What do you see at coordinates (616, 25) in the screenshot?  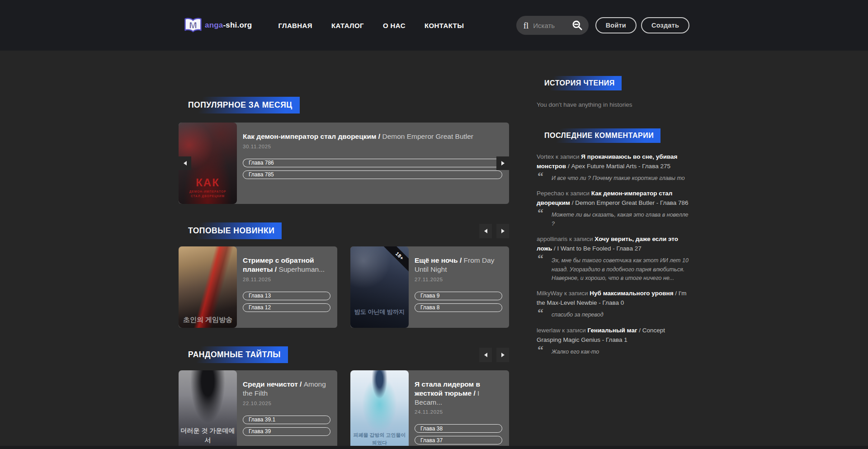 I see `login-button: Войти` at bounding box center [616, 25].